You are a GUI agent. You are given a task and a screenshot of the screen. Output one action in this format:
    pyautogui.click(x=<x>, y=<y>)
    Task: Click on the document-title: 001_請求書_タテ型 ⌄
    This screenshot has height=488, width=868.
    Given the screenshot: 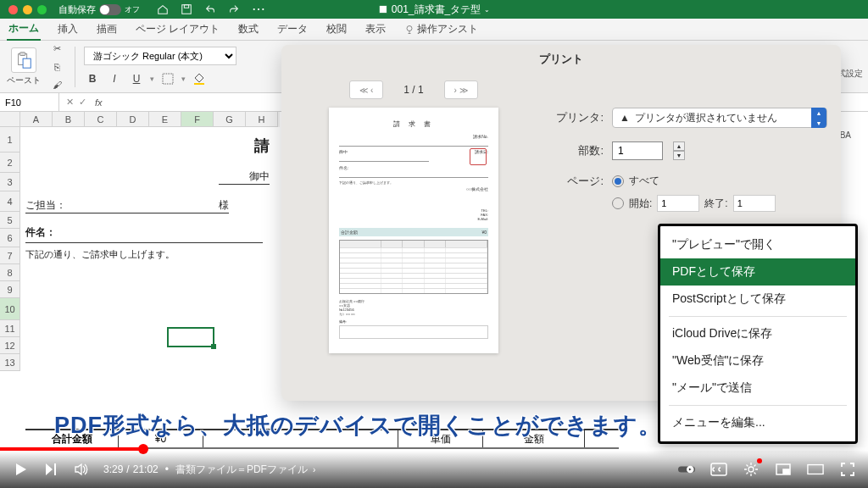 What is the action you would take?
    pyautogui.click(x=434, y=10)
    